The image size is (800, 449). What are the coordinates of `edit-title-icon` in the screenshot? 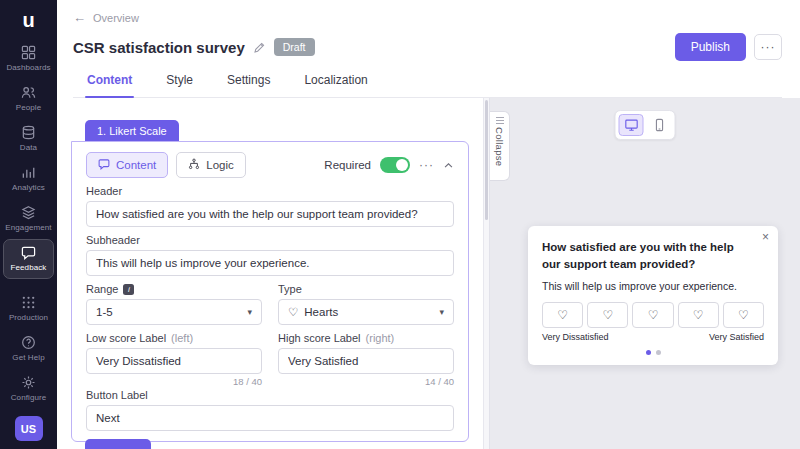 It's located at (260, 48).